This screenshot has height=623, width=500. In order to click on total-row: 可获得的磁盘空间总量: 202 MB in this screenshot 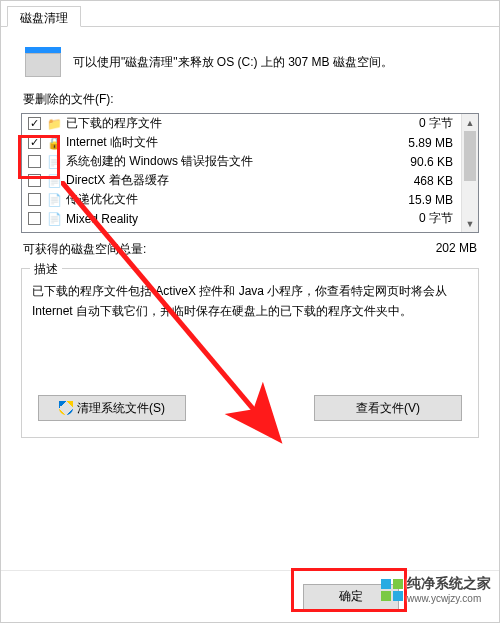, I will do `click(250, 250)`.